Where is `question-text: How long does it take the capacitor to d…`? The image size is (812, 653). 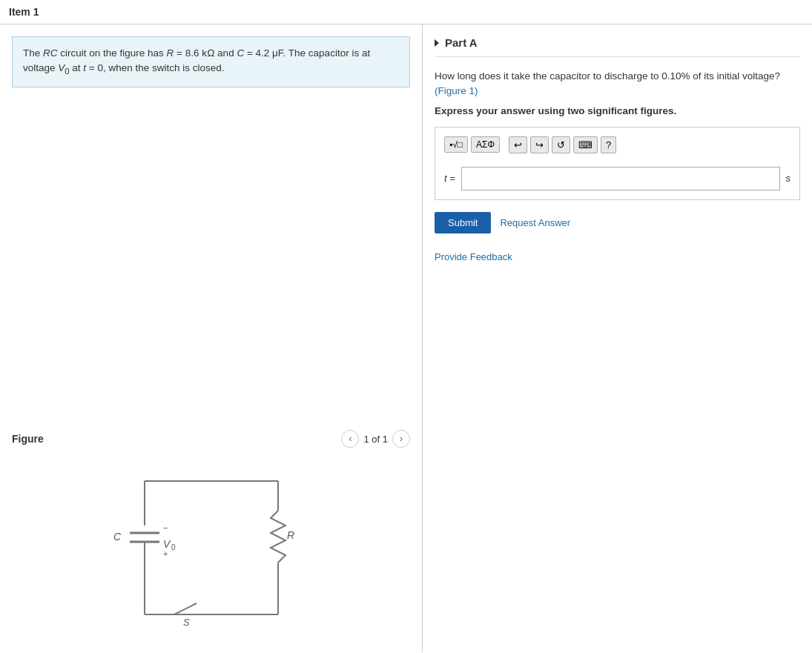 question-text: How long does it take the capacitor to d… is located at coordinates (617, 84).